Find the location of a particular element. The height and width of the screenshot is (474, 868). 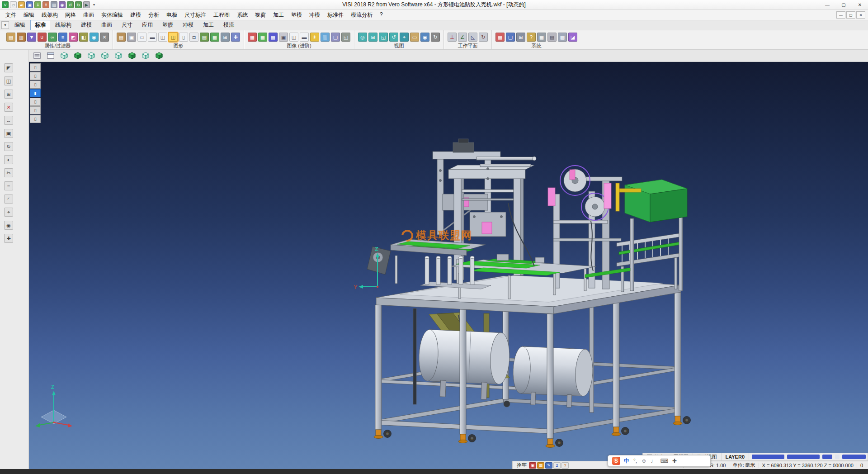

view-cube-back-button is located at coordinates (132, 56).